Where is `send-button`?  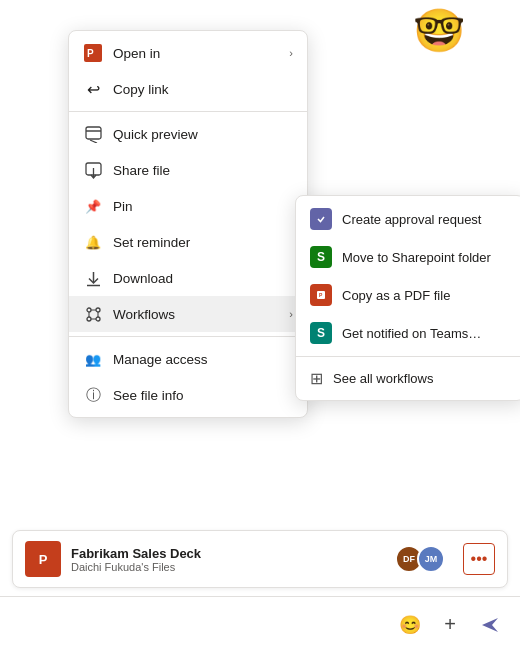 send-button is located at coordinates (490, 625).